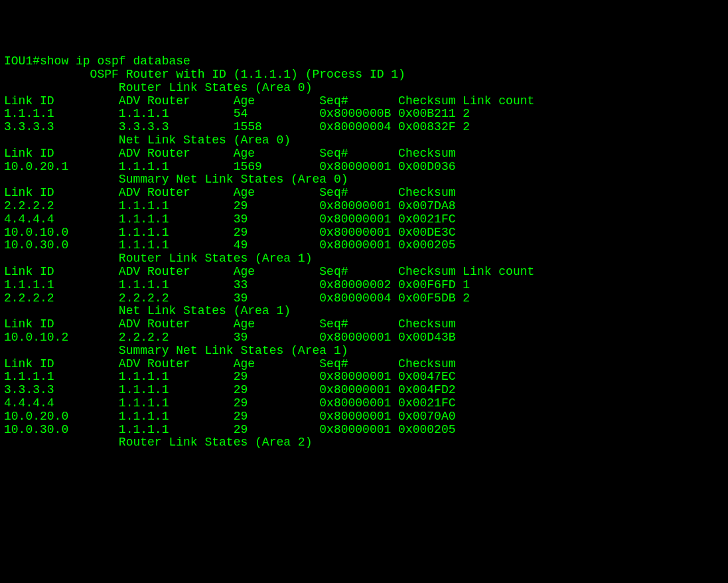 This screenshot has width=728, height=583. What do you see at coordinates (364, 338) in the screenshot?
I see `table-row: 10.0.10.2 2.2.2.2 39 0x80000001 0x00D43B` at bounding box center [364, 338].